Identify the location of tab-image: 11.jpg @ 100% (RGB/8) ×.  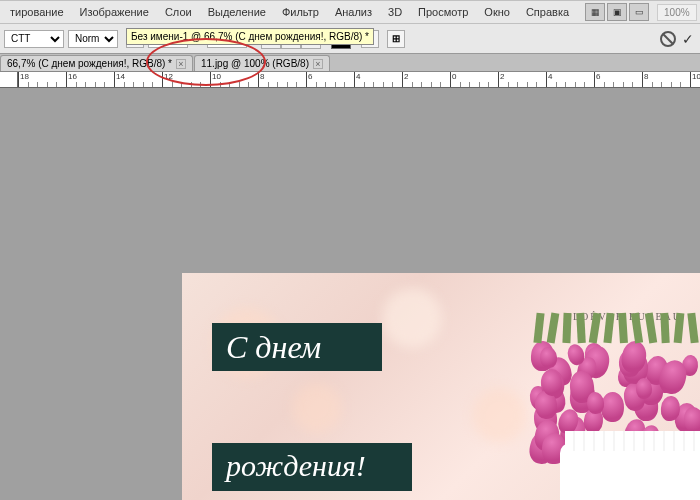
(262, 63).